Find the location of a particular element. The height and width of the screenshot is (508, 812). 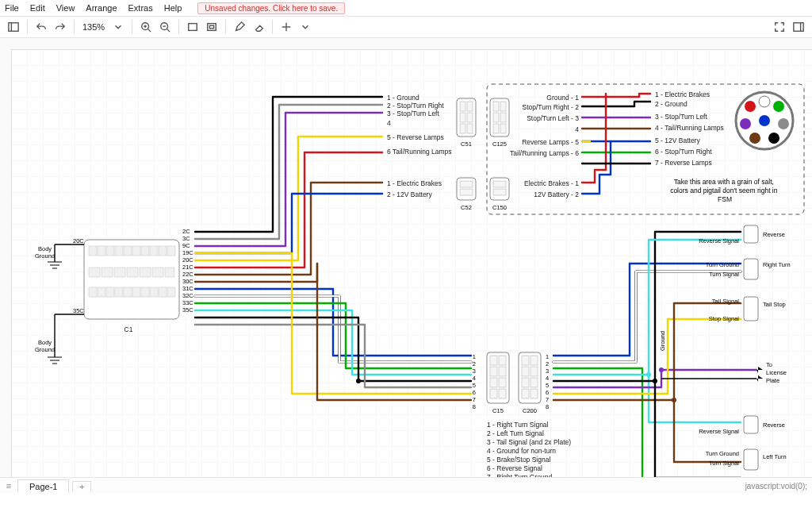

svg-text: 4 - Tail/Running Lamps is located at coordinates (690, 128).